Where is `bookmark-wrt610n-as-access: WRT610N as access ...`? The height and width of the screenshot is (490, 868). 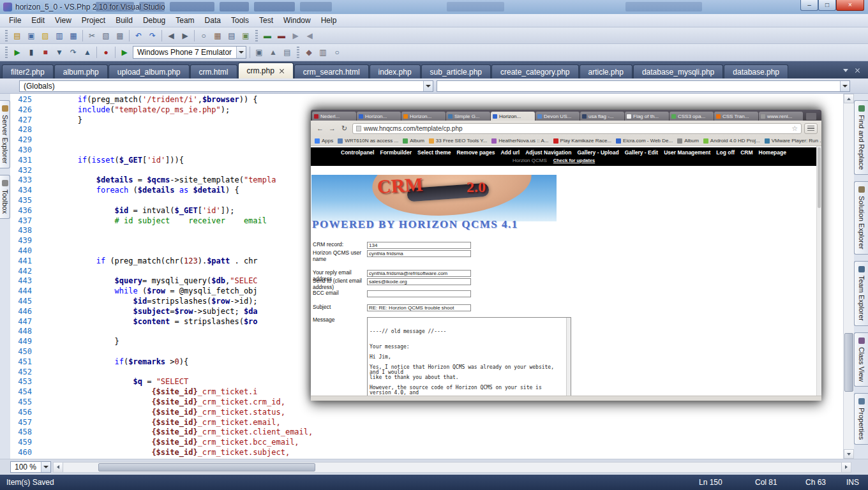 bookmark-wrt610n-as-access: WRT610N as access ... is located at coordinates (368, 140).